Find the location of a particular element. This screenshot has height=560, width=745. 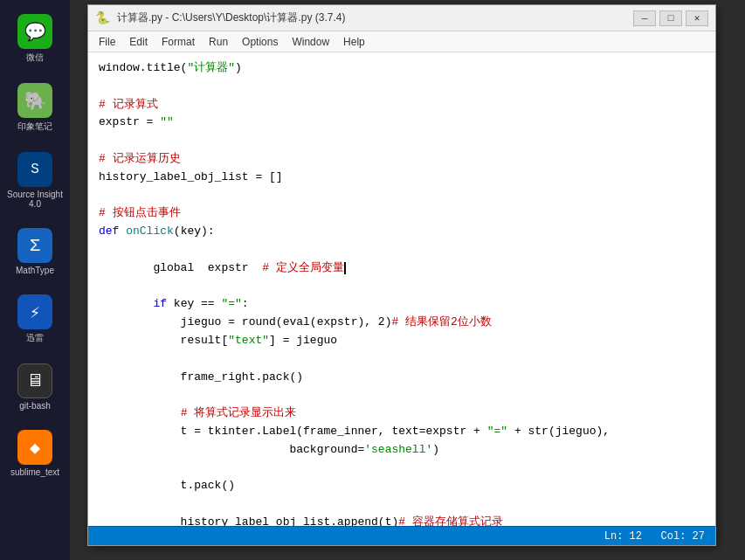

sidebar-app-source-insight: S Source Insight 4.0 is located at coordinates (35, 180).